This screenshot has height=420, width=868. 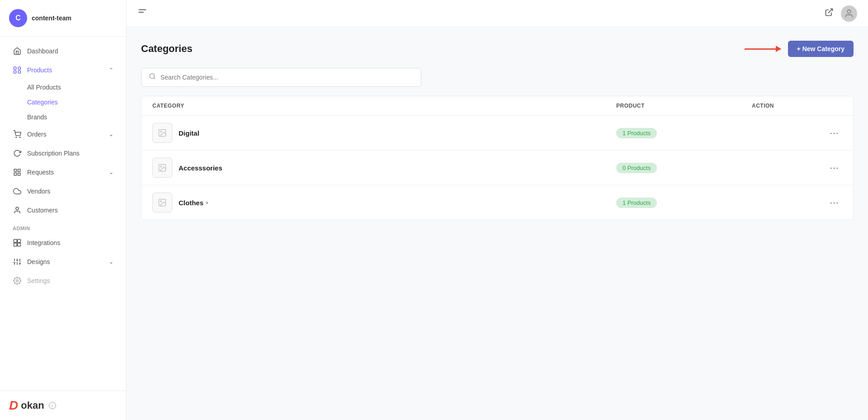 I want to click on product-badge-digital: 1 Products, so click(x=637, y=133).